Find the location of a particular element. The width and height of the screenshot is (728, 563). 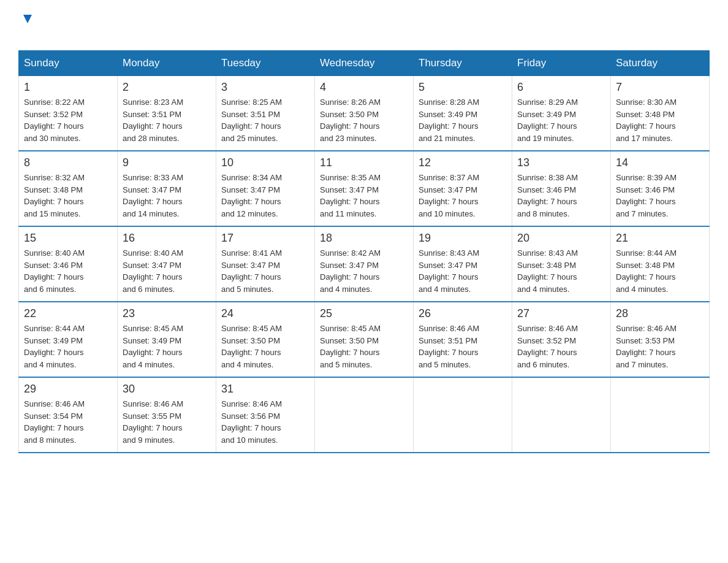

day-info: Sunrise: 8:28 AM Sunset: 3:49 PM Dayligh… is located at coordinates (463, 120).